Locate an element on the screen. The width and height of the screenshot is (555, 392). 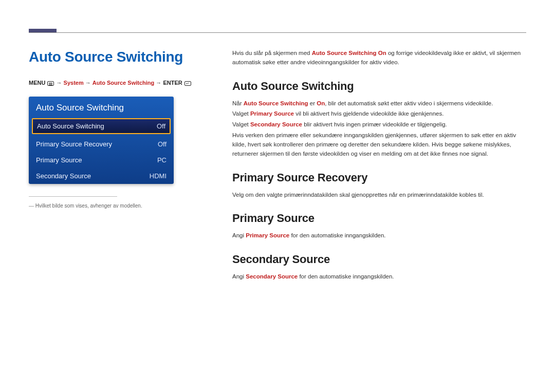
osd-row: Primary SourcePC is located at coordinates (101, 160).